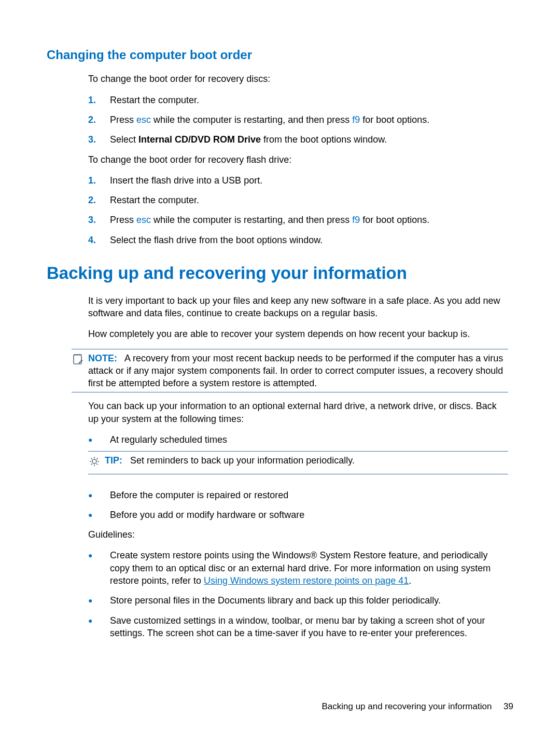 Image resolution: width=560 pixels, height=745 pixels. What do you see at coordinates (298, 79) in the screenshot?
I see `intro-discs: To change the boot order for recovery di…` at bounding box center [298, 79].